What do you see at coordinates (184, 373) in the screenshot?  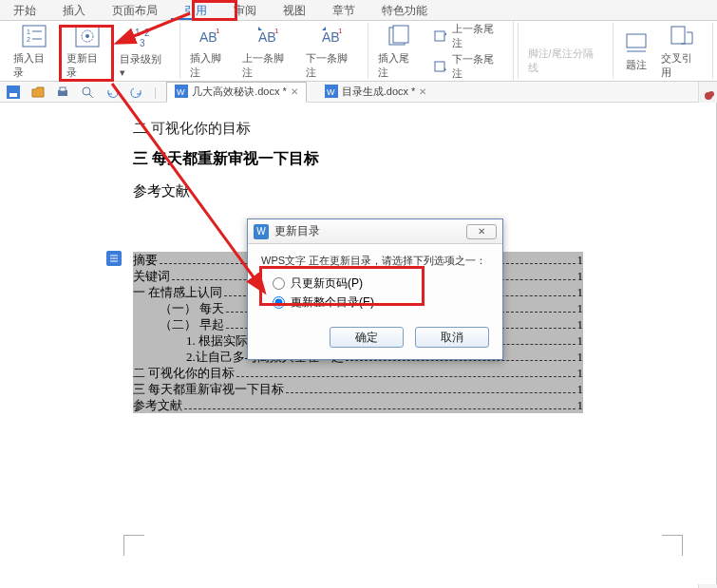 I see `toc-text: 二 可视化你的目标` at bounding box center [184, 373].